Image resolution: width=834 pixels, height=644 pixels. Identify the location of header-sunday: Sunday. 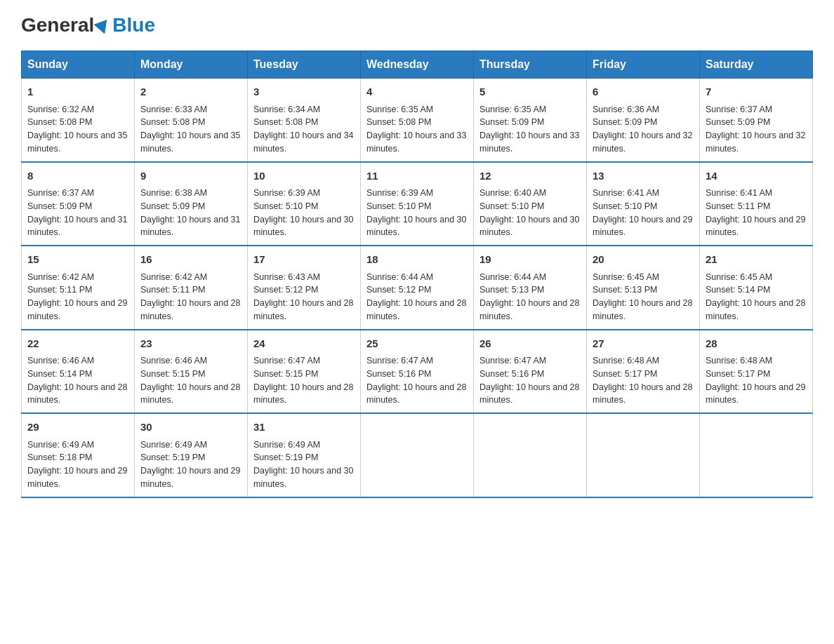
(79, 65).